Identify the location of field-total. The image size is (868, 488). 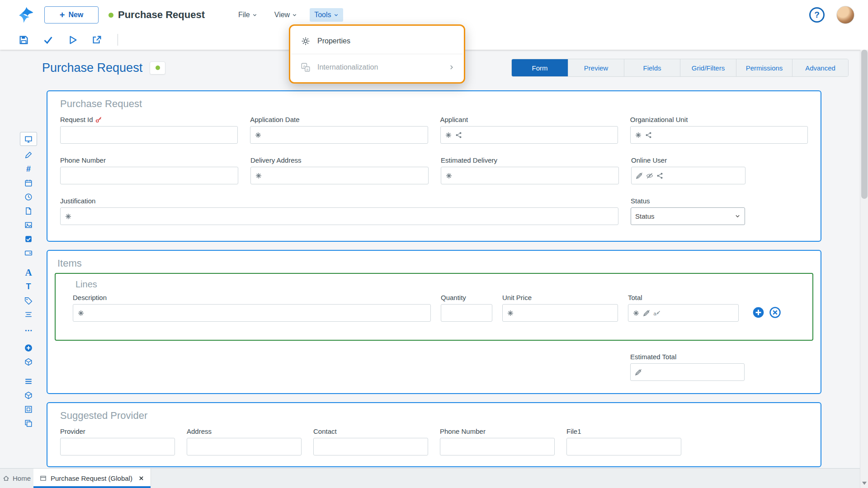
(684, 313).